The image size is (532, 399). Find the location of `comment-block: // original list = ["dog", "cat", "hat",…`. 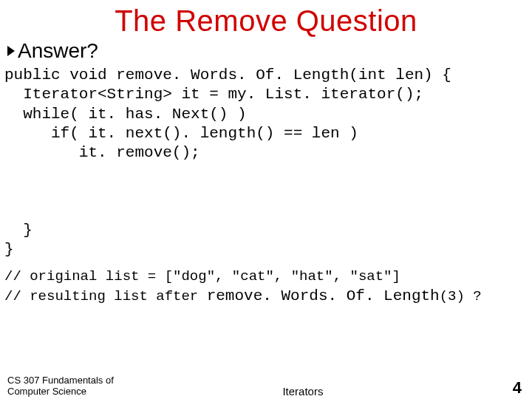

comment-block: // original list = ["dog", "cat", "hat",… is located at coordinates (266, 287).